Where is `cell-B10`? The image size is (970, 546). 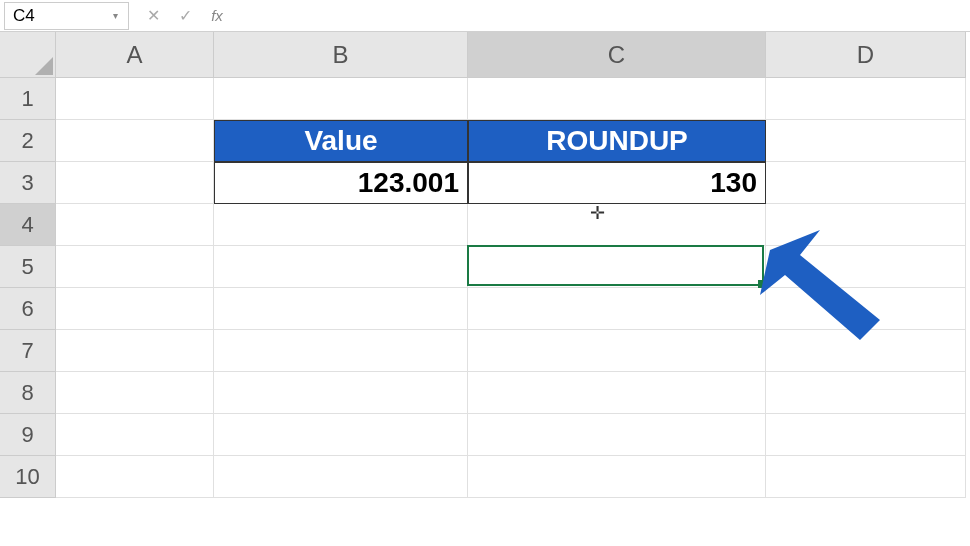 cell-B10 is located at coordinates (341, 477).